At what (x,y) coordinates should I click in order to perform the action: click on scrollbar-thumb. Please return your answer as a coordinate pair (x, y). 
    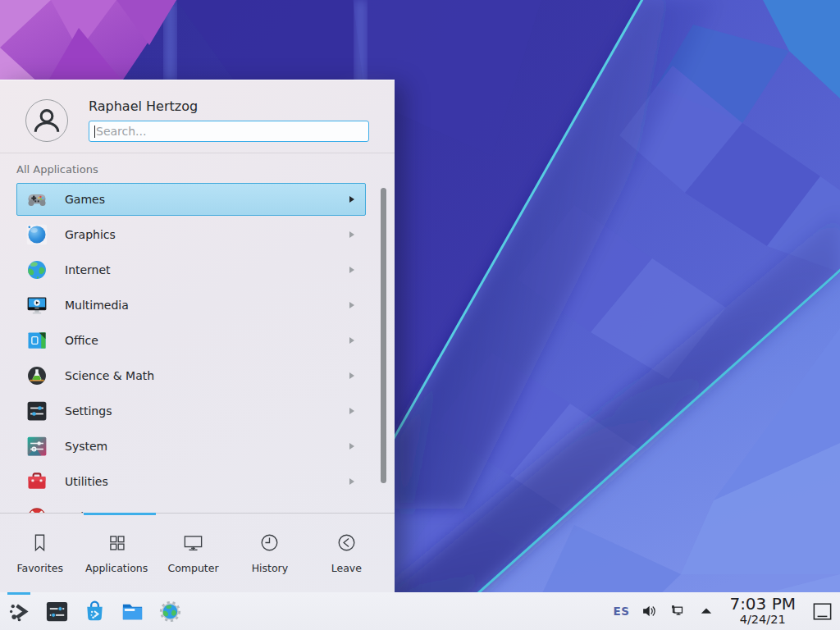
    Looking at the image, I should click on (384, 336).